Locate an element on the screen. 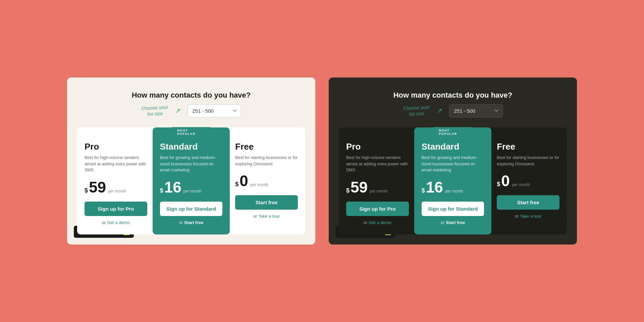 This screenshot has height=322, width=644. dark-free-card: Free Best for starting businesses or for… is located at coordinates (528, 181).